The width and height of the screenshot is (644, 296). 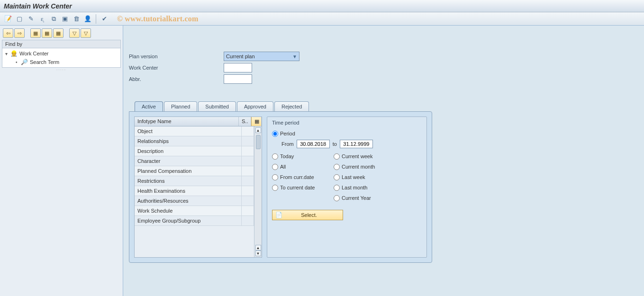 What do you see at coordinates (194, 152) in the screenshot?
I see `table-row: Description` at bounding box center [194, 152].